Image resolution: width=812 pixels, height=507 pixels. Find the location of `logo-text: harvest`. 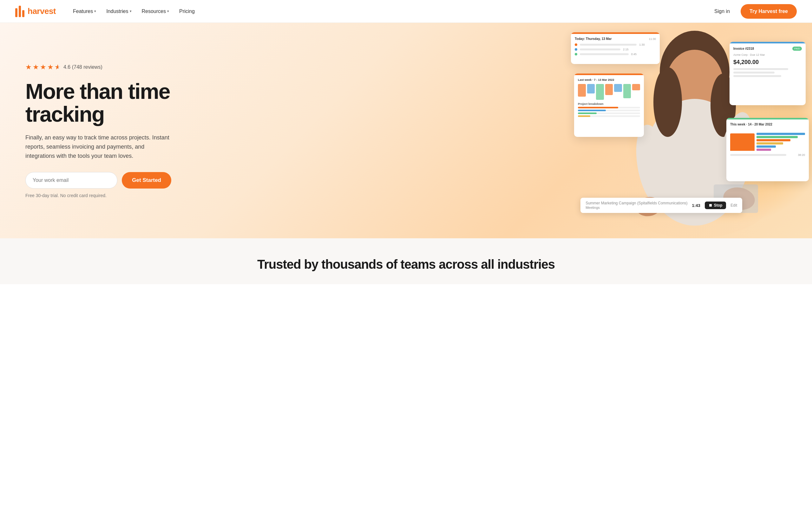

logo-text: harvest is located at coordinates (42, 11).